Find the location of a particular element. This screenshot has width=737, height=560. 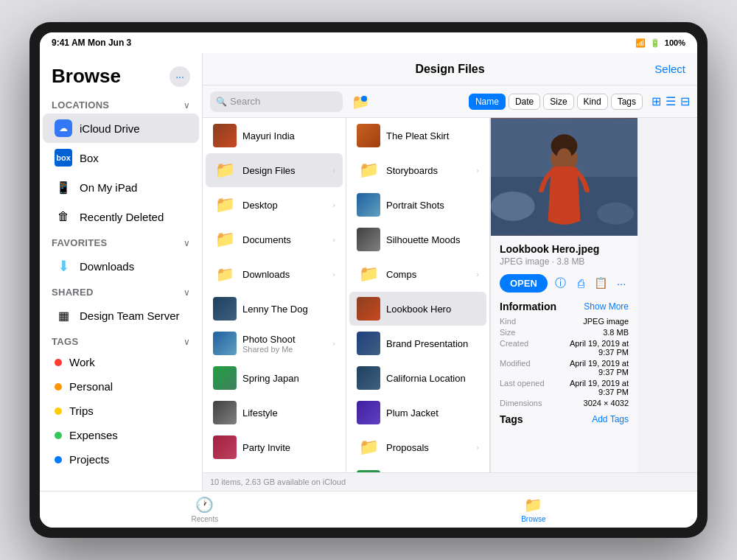

item-info: Mayuri India is located at coordinates (289, 136).